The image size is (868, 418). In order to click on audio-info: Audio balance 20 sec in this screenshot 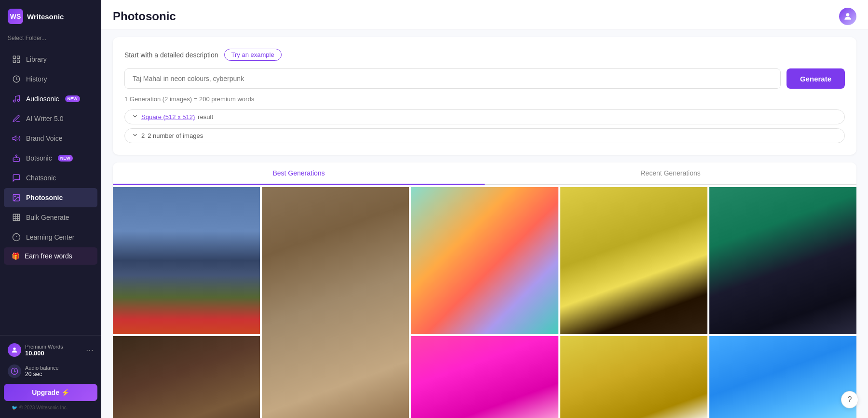, I will do `click(59, 371)`.